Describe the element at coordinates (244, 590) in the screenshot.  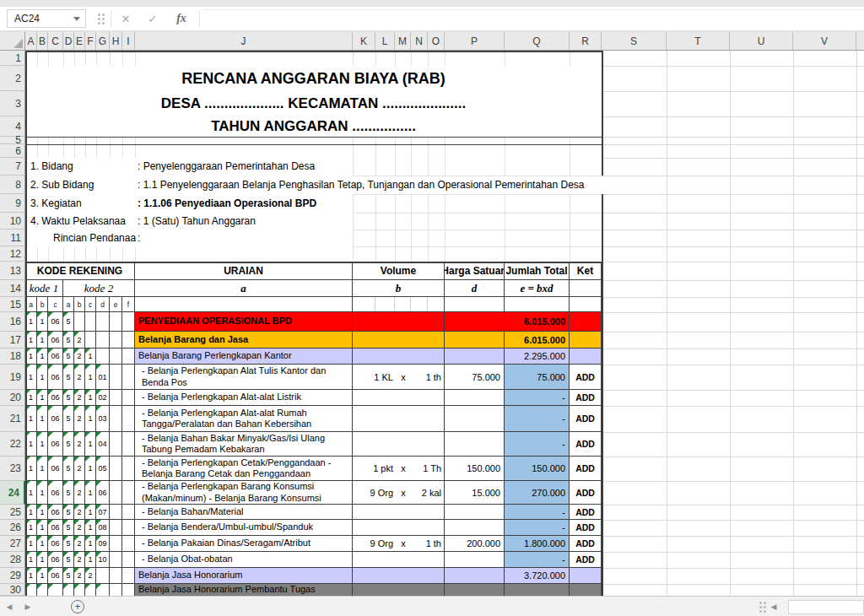
I see `uraian-cell: Belanja Jasa Honorarium Pembantu Tugas` at that location.